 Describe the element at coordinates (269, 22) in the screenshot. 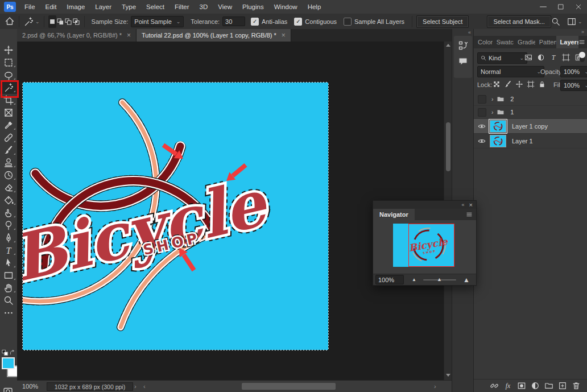

I see `anti-alias-checkbox: ✓ Anti-alias` at that location.